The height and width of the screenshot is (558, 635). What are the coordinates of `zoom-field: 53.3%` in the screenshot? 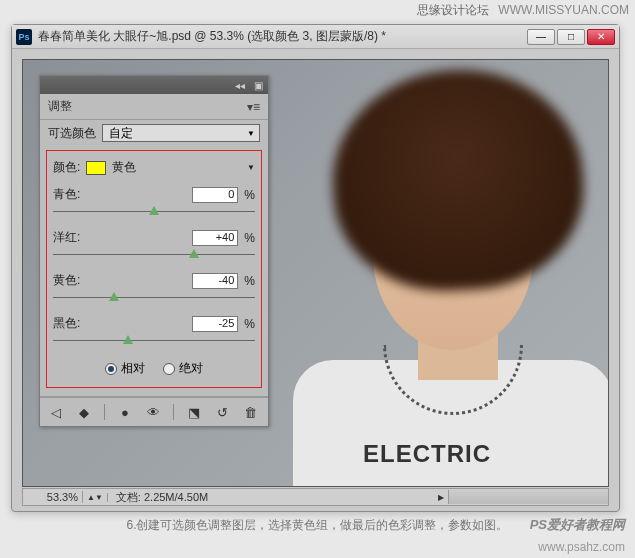 It's located at (53, 497).